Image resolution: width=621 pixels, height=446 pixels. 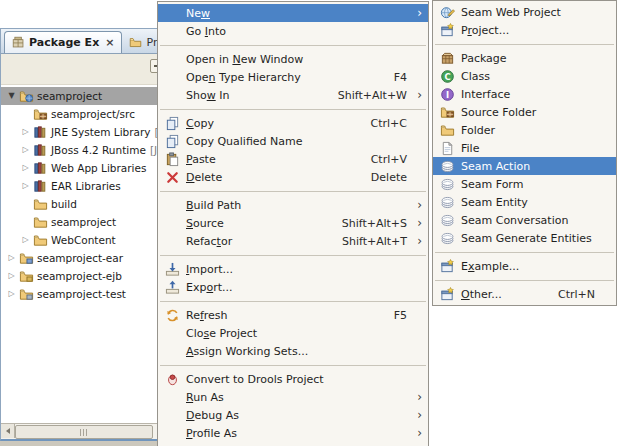 What do you see at coordinates (524, 220) in the screenshot?
I see `menu-item-seam-conversation: Seam Conversation` at bounding box center [524, 220].